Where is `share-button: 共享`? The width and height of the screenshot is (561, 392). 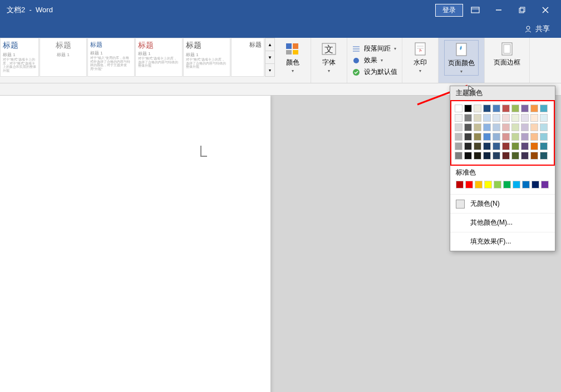 share-button: 共享 is located at coordinates (537, 29).